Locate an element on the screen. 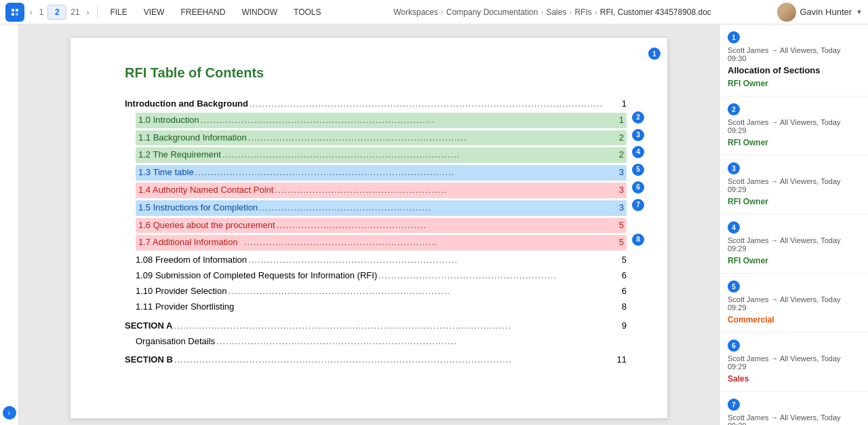 Image resolution: width=868 pixels, height=425 pixels. comment-badge-3: 3 is located at coordinates (638, 135).